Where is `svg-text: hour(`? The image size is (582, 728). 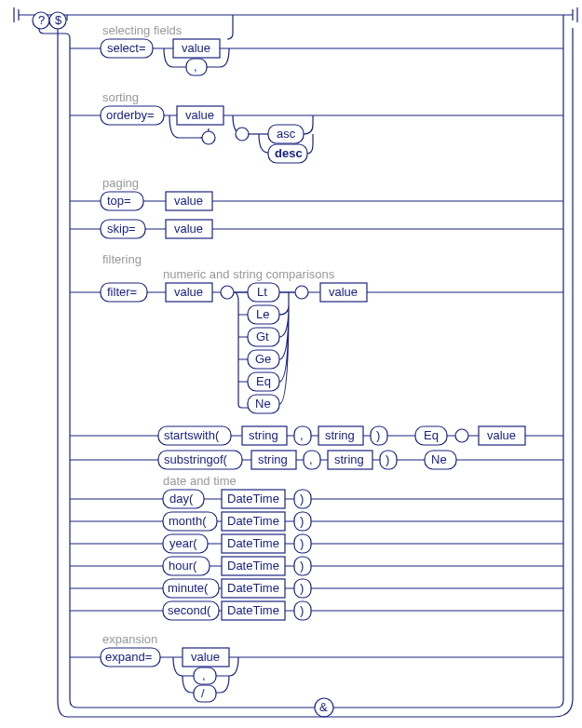 svg-text: hour( is located at coordinates (183, 566).